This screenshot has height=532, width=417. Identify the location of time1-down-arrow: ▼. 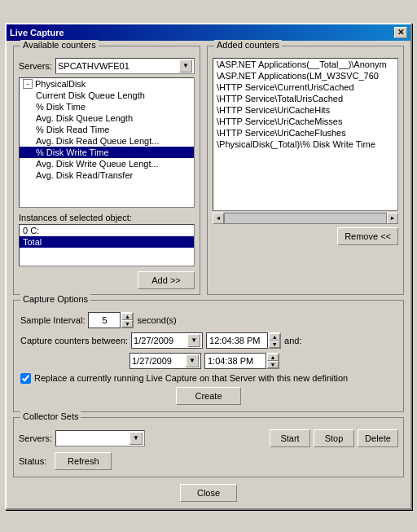
(274, 344).